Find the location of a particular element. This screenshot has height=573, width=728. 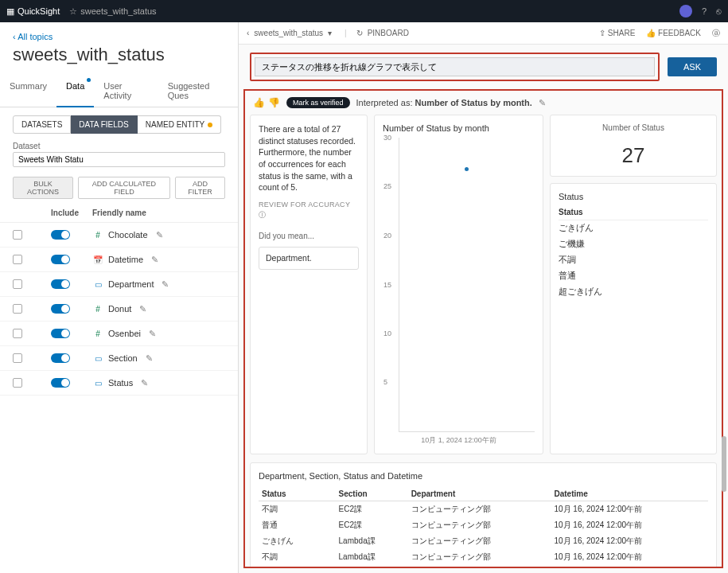

help-icon: ? is located at coordinates (704, 11).